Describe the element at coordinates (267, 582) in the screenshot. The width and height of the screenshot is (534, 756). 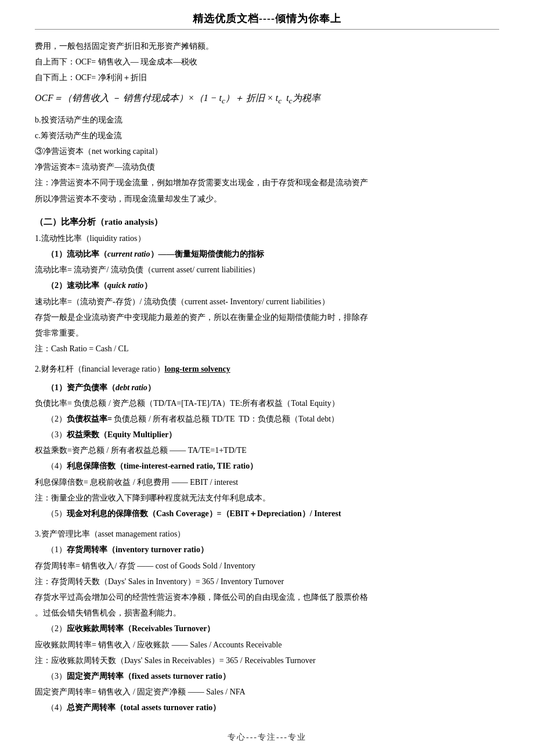
I see `sub8-note1: 注：存货周转天数（Days' Sales in Inventory）= 365 …` at that location.